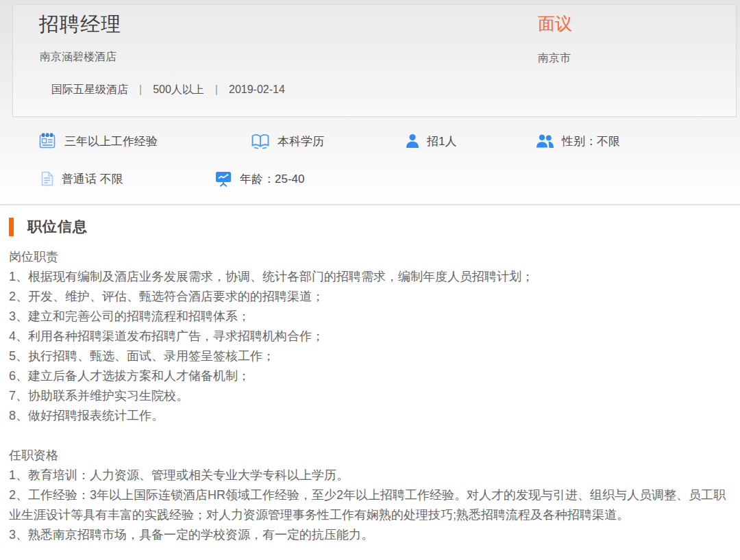  Describe the element at coordinates (90, 89) in the screenshot. I see `company-type-tag: 国际五星级酒店` at that location.